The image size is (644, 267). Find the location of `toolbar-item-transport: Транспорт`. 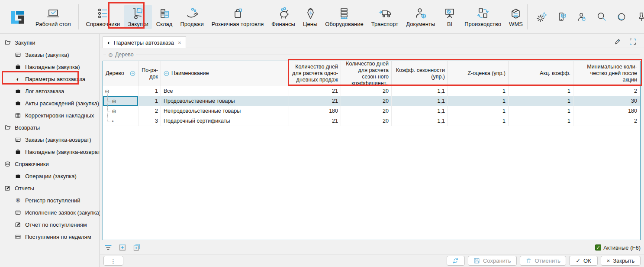

toolbar-item-transport: Транспорт is located at coordinates (385, 17).